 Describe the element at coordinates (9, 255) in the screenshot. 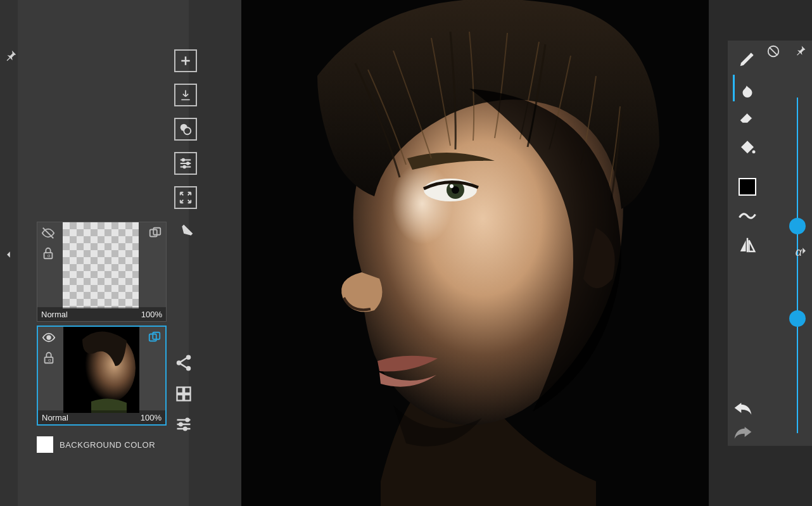

I see `collapse-left-icon` at that location.